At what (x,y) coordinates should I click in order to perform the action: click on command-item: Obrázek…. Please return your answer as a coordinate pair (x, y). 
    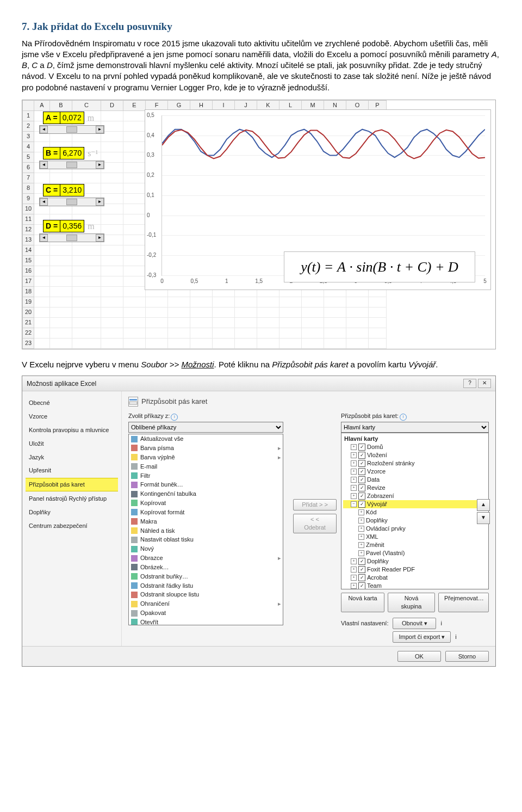
    Looking at the image, I should click on (206, 567).